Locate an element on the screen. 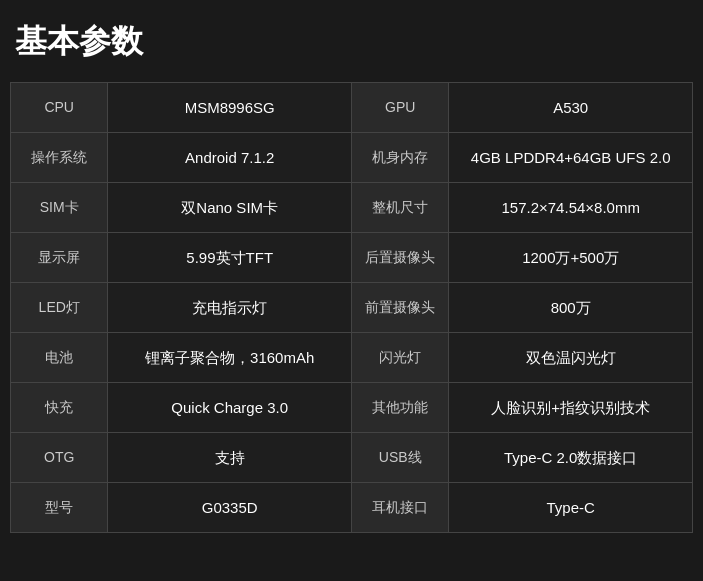  spec-value: Type-C is located at coordinates (571, 508).